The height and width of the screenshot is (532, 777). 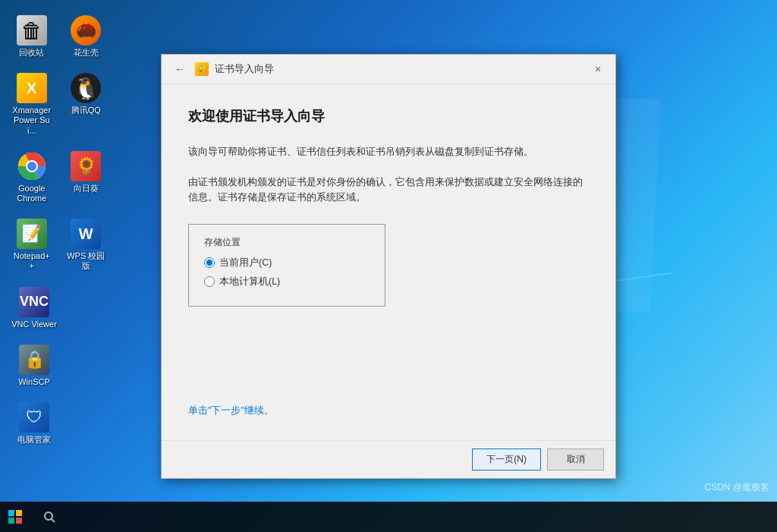 I want to click on hint-text: 单击"下一步"继续。, so click(x=388, y=411).